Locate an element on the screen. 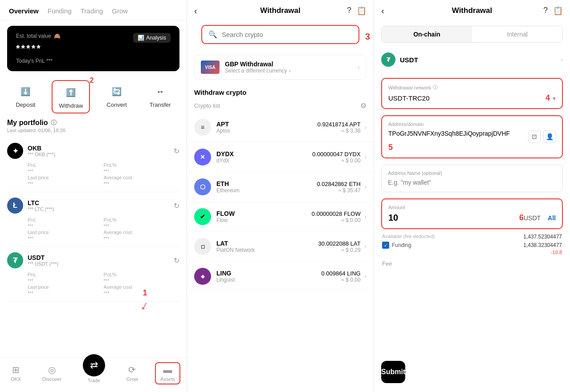 The width and height of the screenshot is (570, 392). nav-grow: Grow is located at coordinates (120, 11).